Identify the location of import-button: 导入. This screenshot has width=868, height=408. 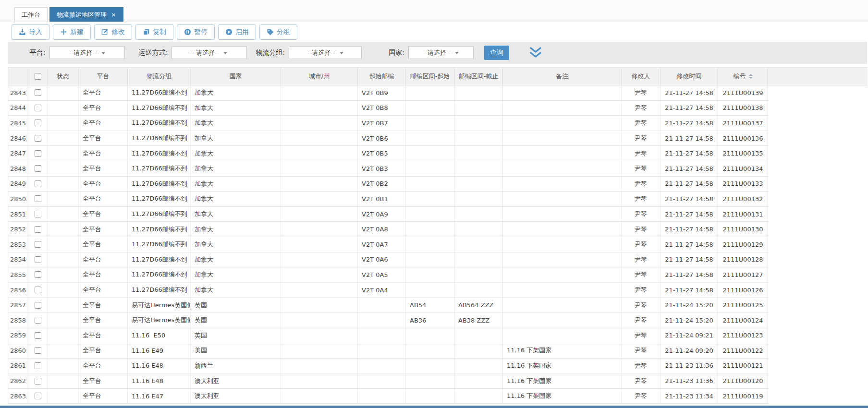
(31, 32).